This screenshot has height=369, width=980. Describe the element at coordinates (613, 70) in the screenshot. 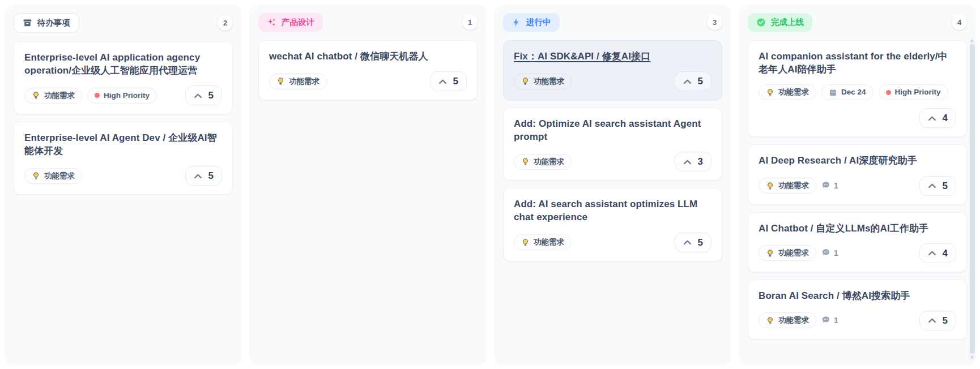

I see `card: Fix：AI SDK&API / 修复AI接口功能需求5` at that location.